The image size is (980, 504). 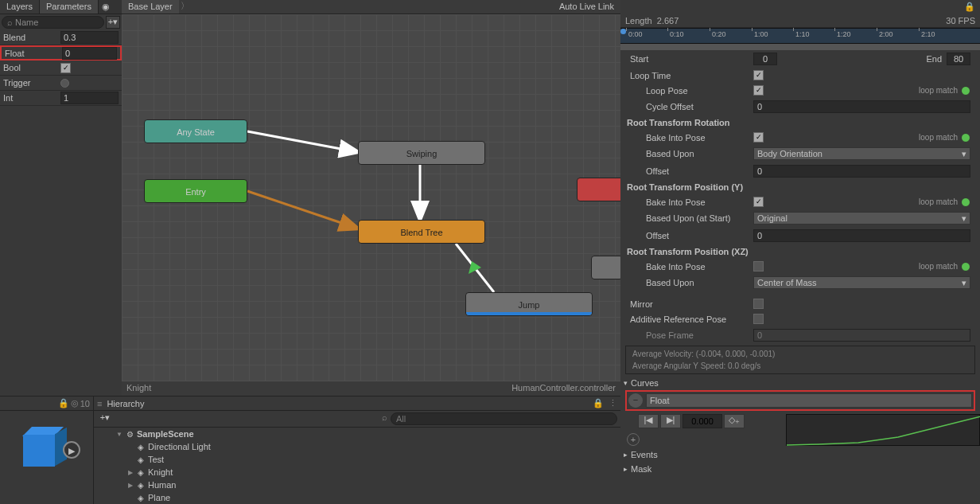 What do you see at coordinates (765, 59) in the screenshot?
I see `start-input` at bounding box center [765, 59].